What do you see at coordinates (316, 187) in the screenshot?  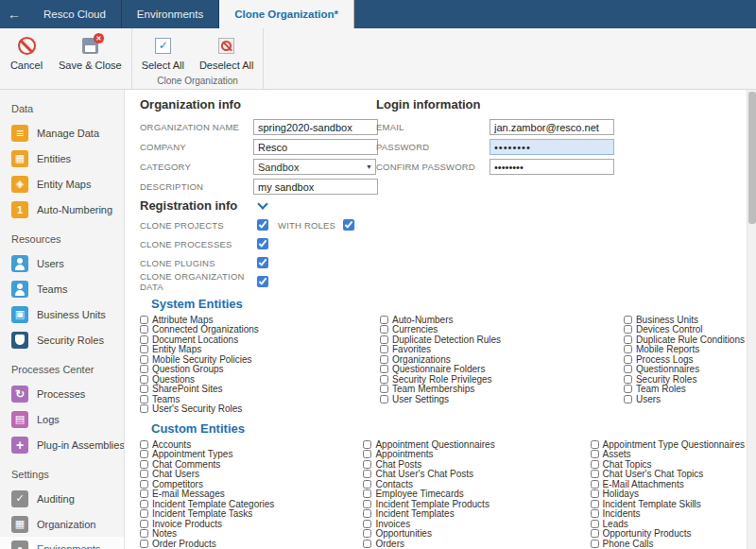 I see `description-input` at bounding box center [316, 187].